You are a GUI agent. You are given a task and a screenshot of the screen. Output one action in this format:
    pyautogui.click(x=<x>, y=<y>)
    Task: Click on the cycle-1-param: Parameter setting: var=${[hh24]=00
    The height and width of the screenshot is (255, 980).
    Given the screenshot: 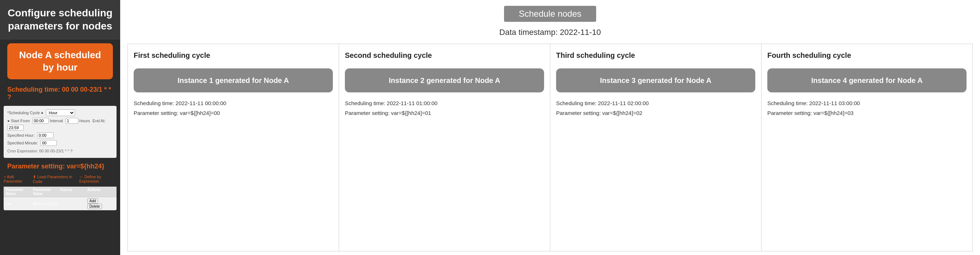 What is the action you would take?
    pyautogui.click(x=233, y=113)
    